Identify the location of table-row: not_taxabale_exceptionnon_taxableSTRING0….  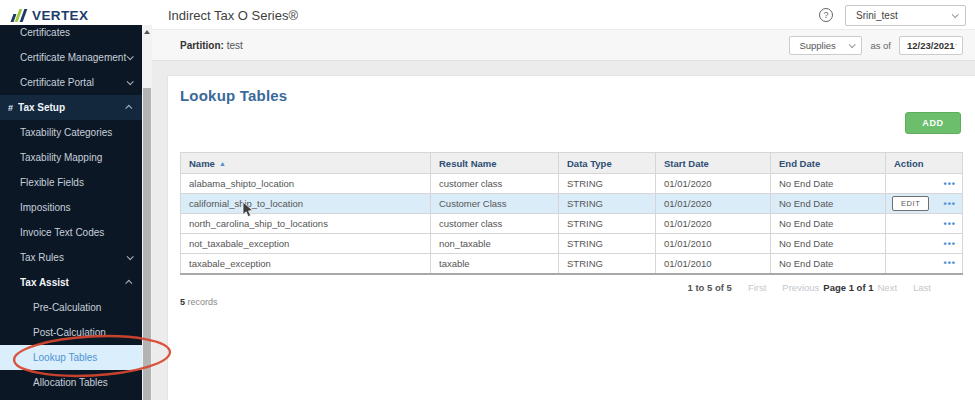
(572, 244).